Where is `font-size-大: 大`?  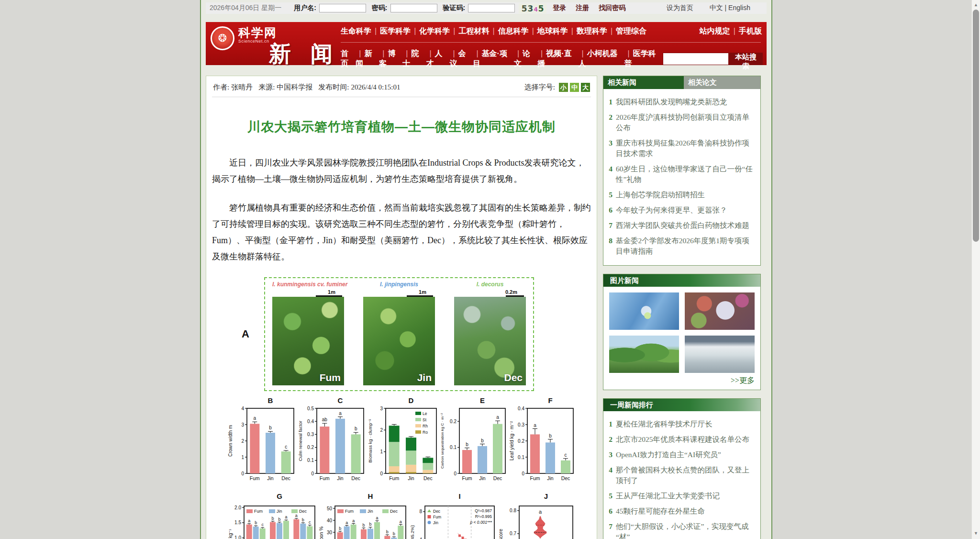 font-size-大: 大 is located at coordinates (586, 87).